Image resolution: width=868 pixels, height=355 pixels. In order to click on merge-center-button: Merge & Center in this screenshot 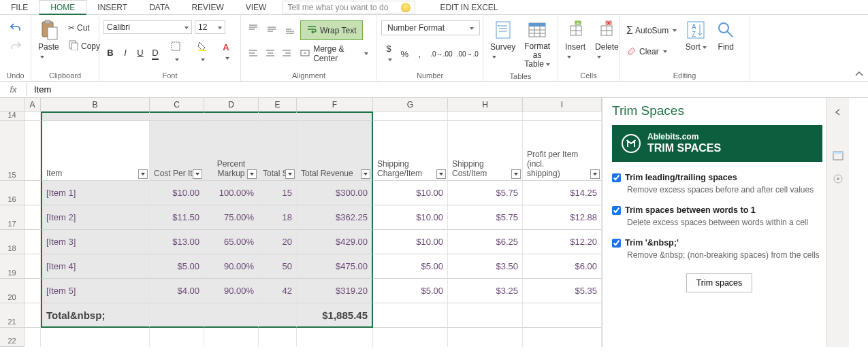, I will do `click(334, 54)`.